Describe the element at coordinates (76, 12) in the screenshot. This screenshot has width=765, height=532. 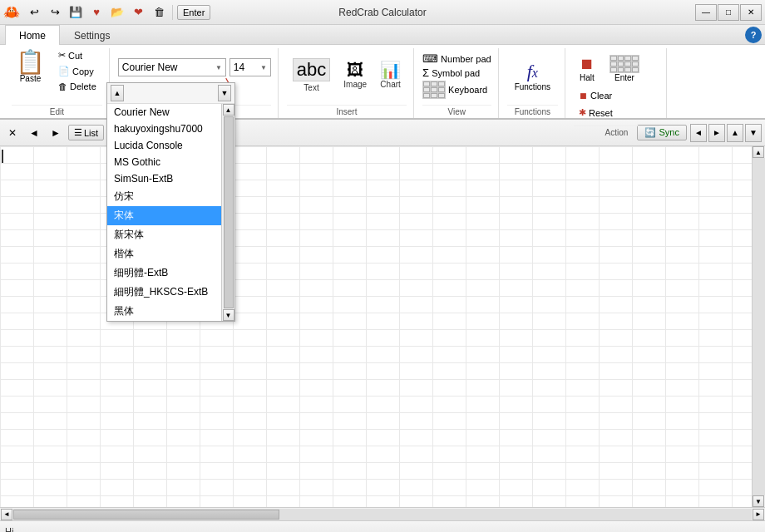
I see `save-button: 💾` at that location.